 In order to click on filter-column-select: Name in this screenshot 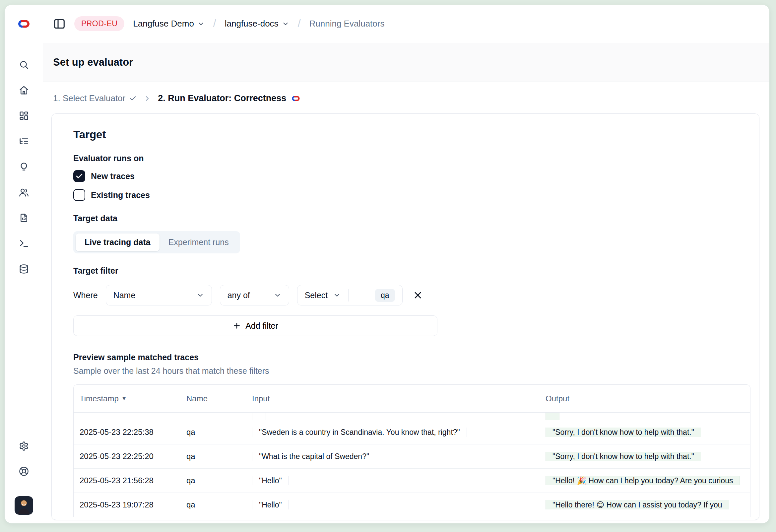, I will do `click(159, 295)`.